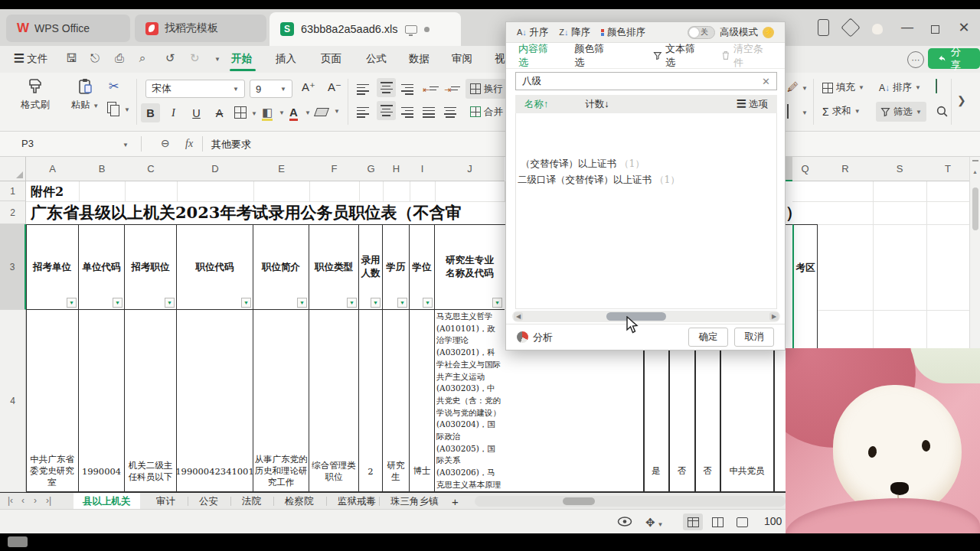  What do you see at coordinates (386, 110) in the screenshot?
I see `align-center-button` at bounding box center [386, 110].